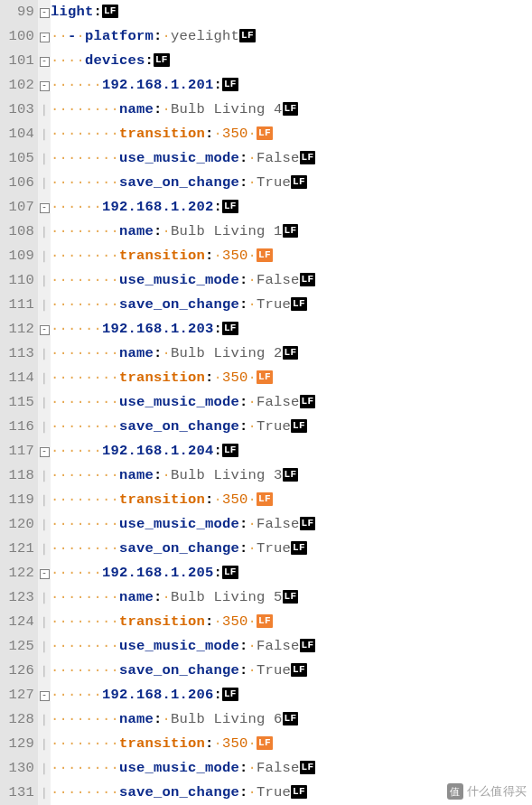  What do you see at coordinates (18, 134) in the screenshot?
I see `line-number: 104` at bounding box center [18, 134].